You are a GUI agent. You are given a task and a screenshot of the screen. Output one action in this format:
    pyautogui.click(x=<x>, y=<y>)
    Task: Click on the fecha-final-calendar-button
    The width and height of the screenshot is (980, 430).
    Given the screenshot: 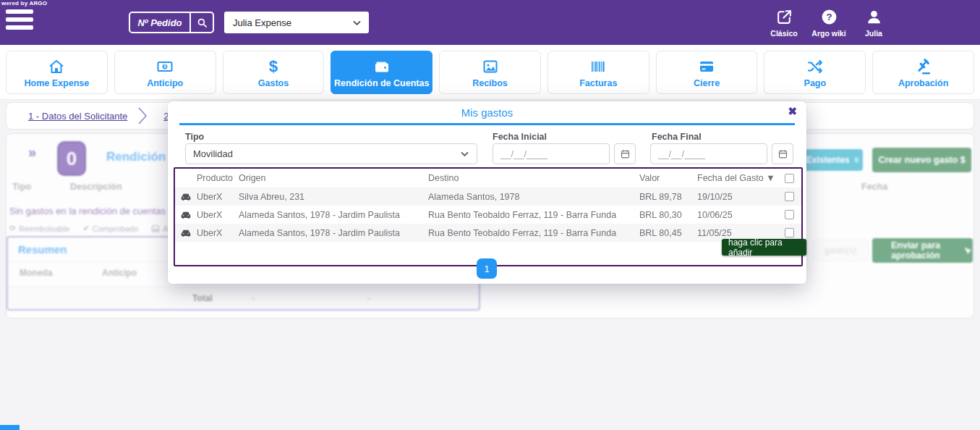 What is the action you would take?
    pyautogui.click(x=783, y=153)
    